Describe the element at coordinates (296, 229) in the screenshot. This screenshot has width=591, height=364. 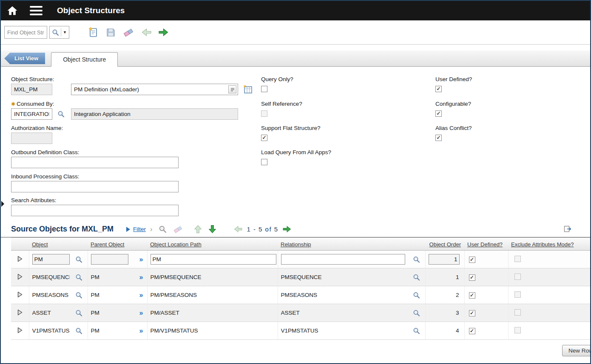
I see `source-objects-section-header: Source Objects for MXL_PM Filter › 1 -` at that location.